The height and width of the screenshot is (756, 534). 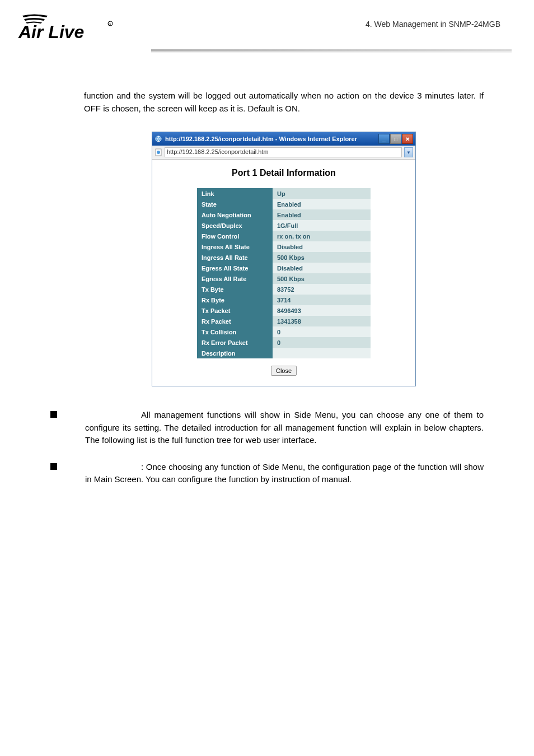 What do you see at coordinates (272, 139) in the screenshot?
I see `window-title: http://192.168.2.25/iconportdetail.htm -…` at bounding box center [272, 139].